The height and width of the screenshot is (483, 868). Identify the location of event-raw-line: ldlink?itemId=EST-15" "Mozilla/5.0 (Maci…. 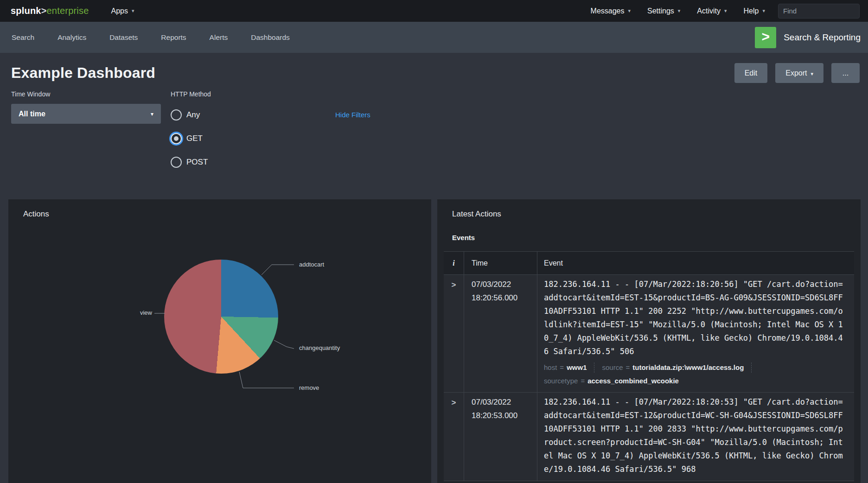
(699, 324).